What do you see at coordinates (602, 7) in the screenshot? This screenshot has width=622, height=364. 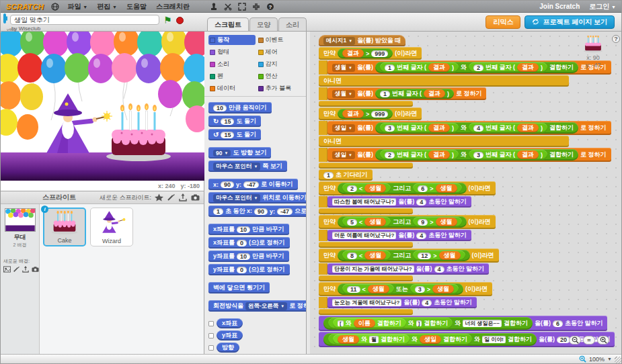 I see `login-menu: 로그인 ▼` at bounding box center [602, 7].